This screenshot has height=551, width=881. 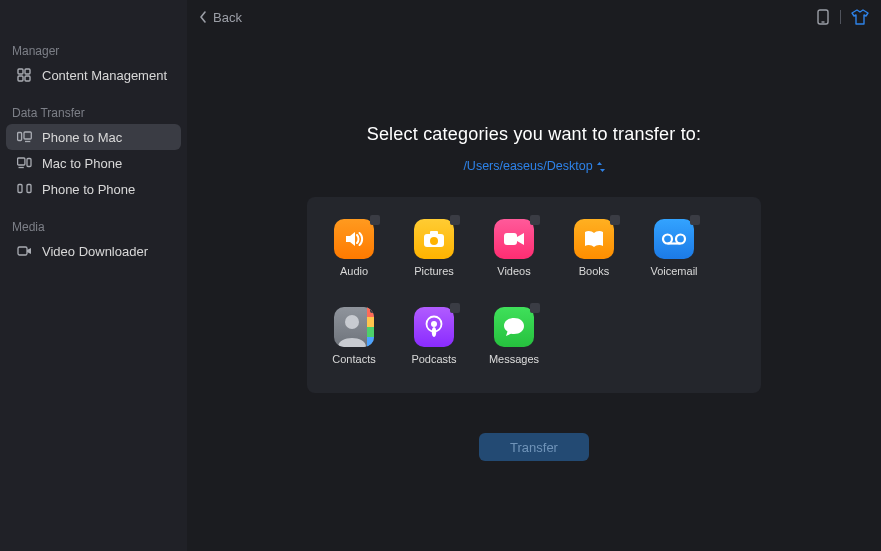 I want to click on nav-phone-to-mac: Phone to Mac, so click(x=94, y=137).